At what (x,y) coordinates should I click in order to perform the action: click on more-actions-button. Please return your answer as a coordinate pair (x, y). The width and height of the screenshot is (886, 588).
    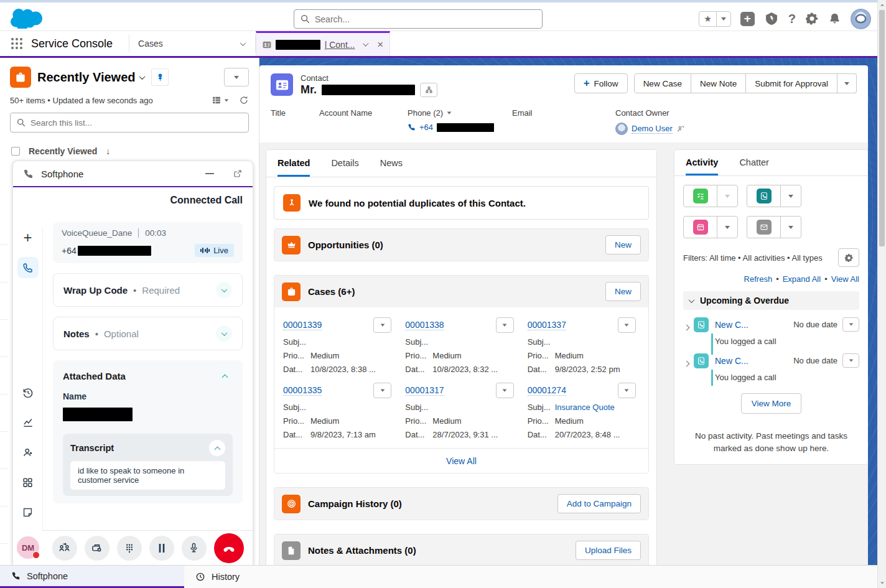
    Looking at the image, I should click on (847, 83).